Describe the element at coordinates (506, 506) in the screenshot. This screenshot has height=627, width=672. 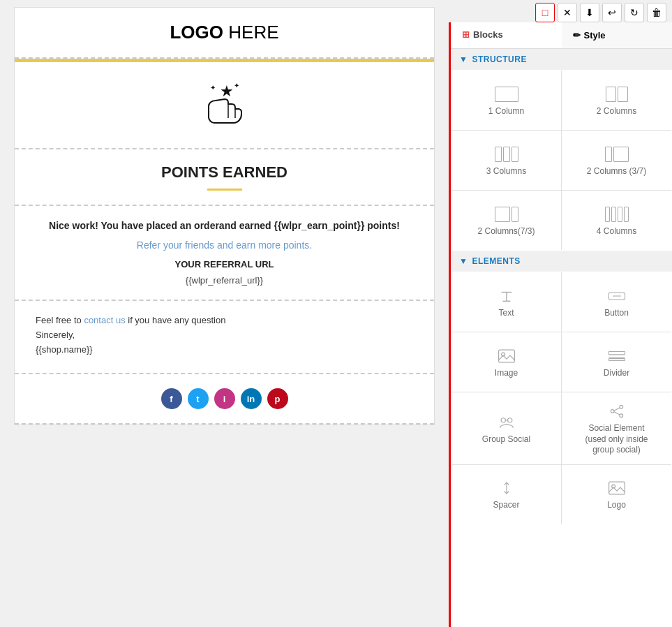
I see `block-spacer-label: Spacer` at that location.